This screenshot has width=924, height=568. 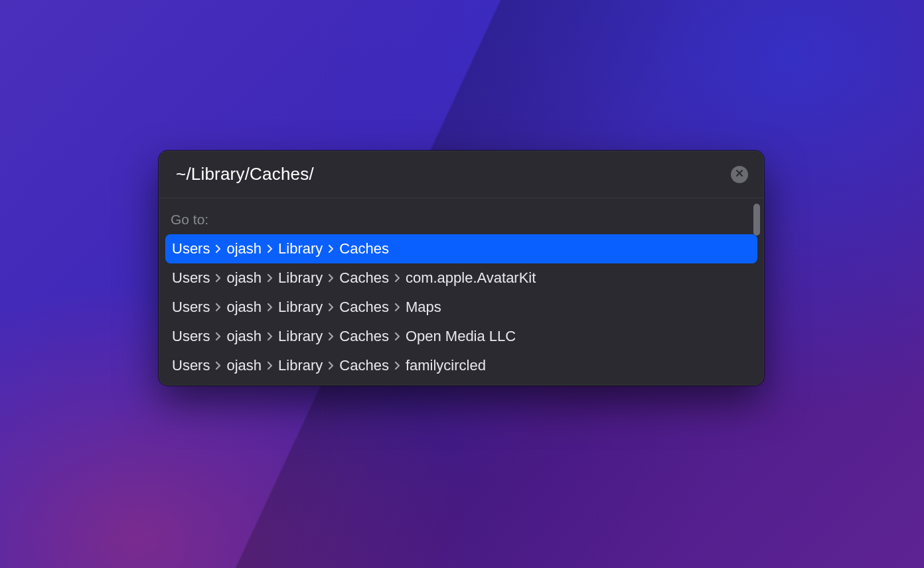 I want to click on result-row: UsersojashLibraryCachesOpen Media LLC, so click(x=461, y=336).